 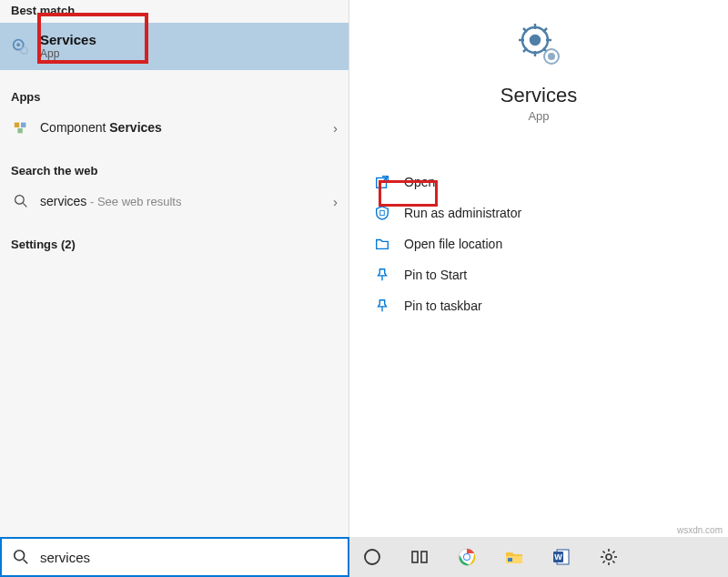 What do you see at coordinates (539, 244) in the screenshot?
I see `preview-actions: Open Run as administrator Open file loca…` at bounding box center [539, 244].